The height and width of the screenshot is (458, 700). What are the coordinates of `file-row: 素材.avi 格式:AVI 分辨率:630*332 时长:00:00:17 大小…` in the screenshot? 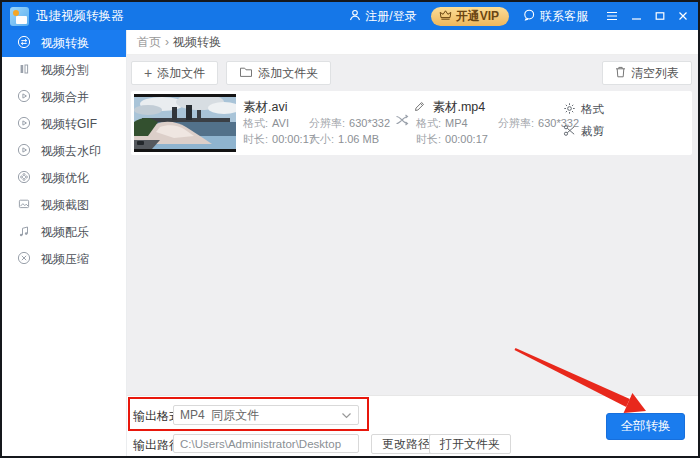 It's located at (412, 123).